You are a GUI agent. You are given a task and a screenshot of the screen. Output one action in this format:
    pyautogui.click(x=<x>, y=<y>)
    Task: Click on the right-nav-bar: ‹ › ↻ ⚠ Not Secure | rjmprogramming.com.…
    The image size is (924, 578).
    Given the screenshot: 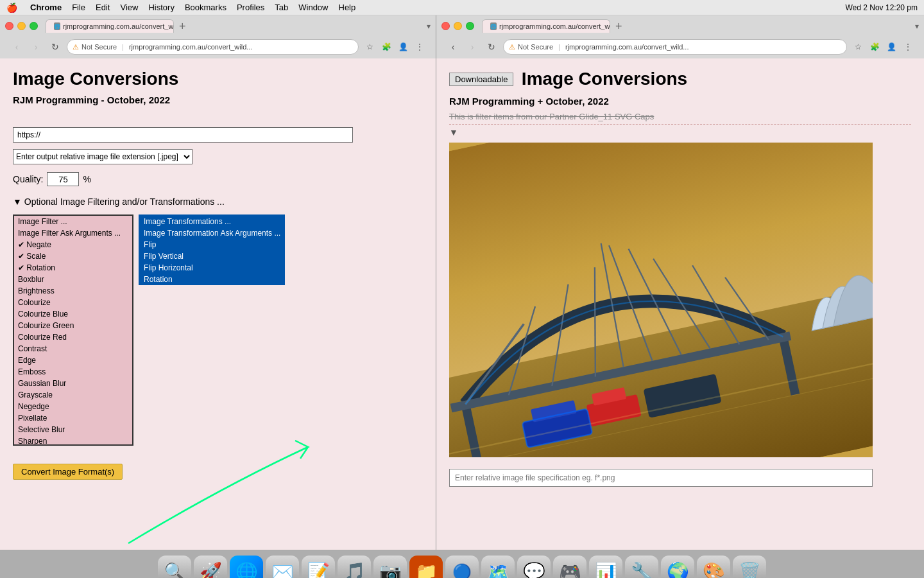 What is the action you would take?
    pyautogui.click(x=680, y=48)
    